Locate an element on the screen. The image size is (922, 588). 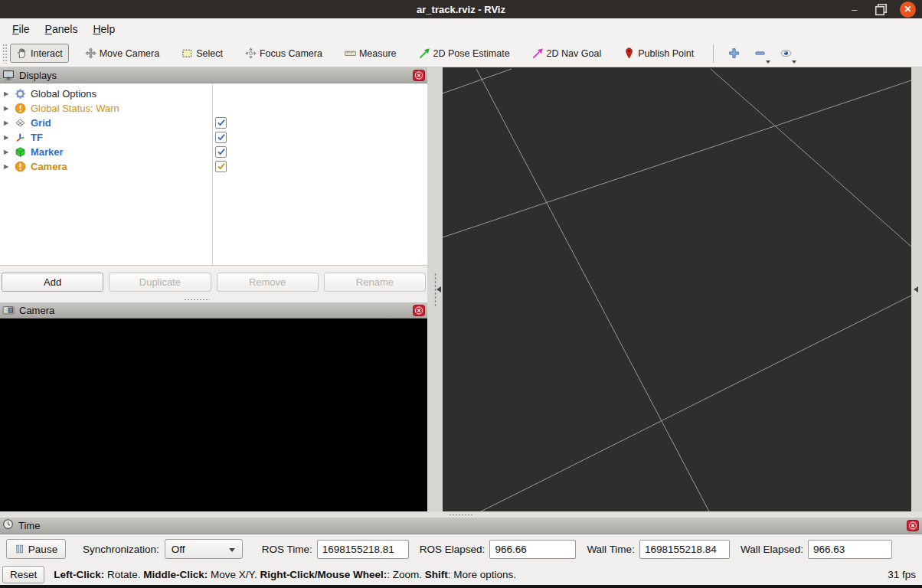
window-title: ar_track.rviz - RViz is located at coordinates (461, 9).